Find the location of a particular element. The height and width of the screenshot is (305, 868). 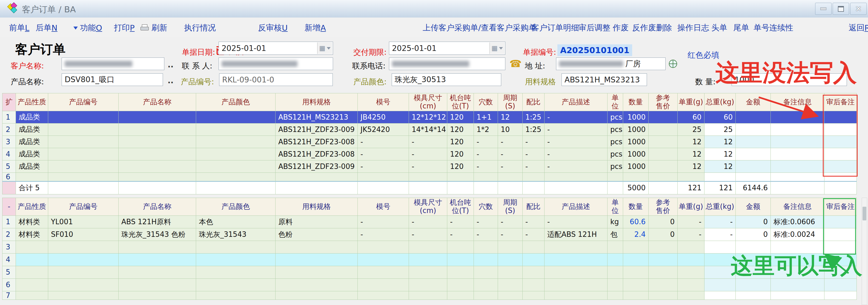

cell: 色粉 is located at coordinates (317, 234).